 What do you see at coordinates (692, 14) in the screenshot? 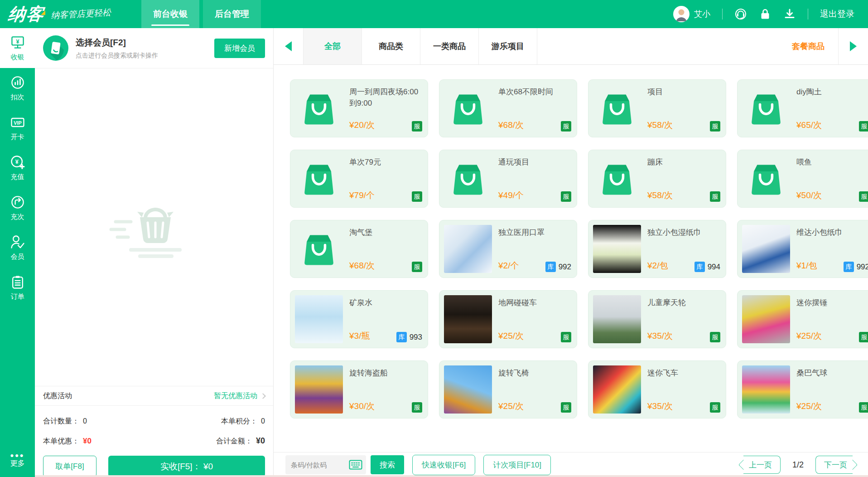
I see `user-account: 艾小` at bounding box center [692, 14].